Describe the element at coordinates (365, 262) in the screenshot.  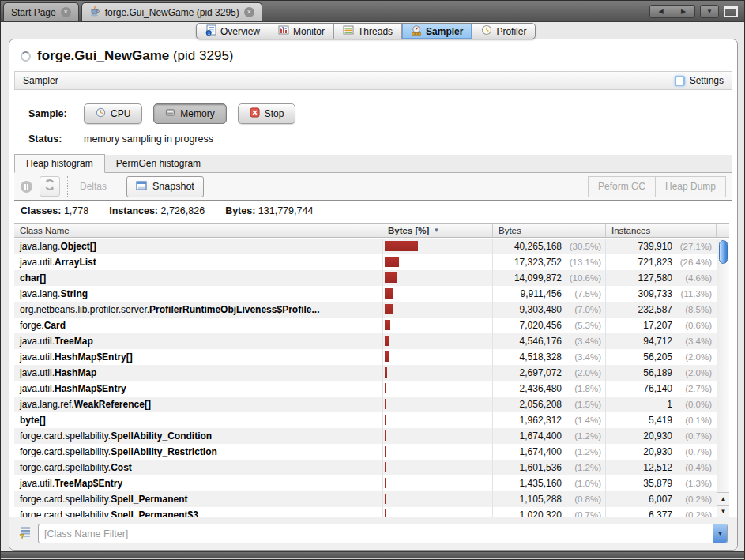
I see `table-row: java.util.ArrayList17,323,752(13.1%)721,…` at that location.